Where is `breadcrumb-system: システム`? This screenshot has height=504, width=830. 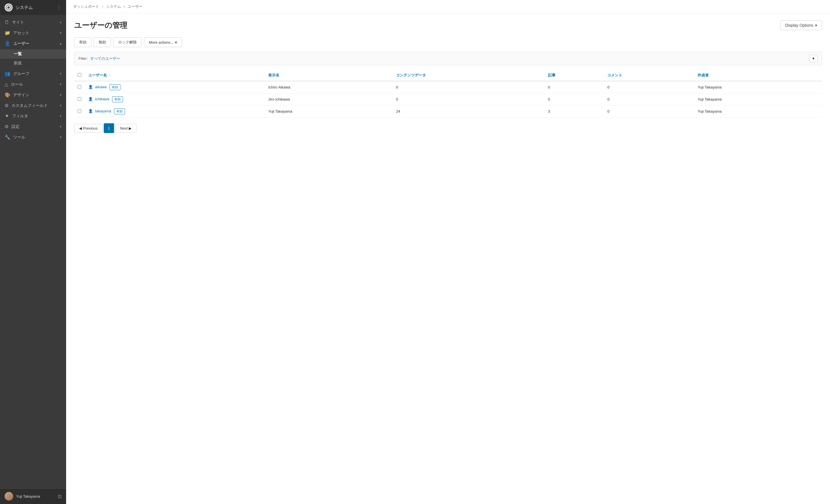
breadcrumb-system: システム is located at coordinates (114, 7).